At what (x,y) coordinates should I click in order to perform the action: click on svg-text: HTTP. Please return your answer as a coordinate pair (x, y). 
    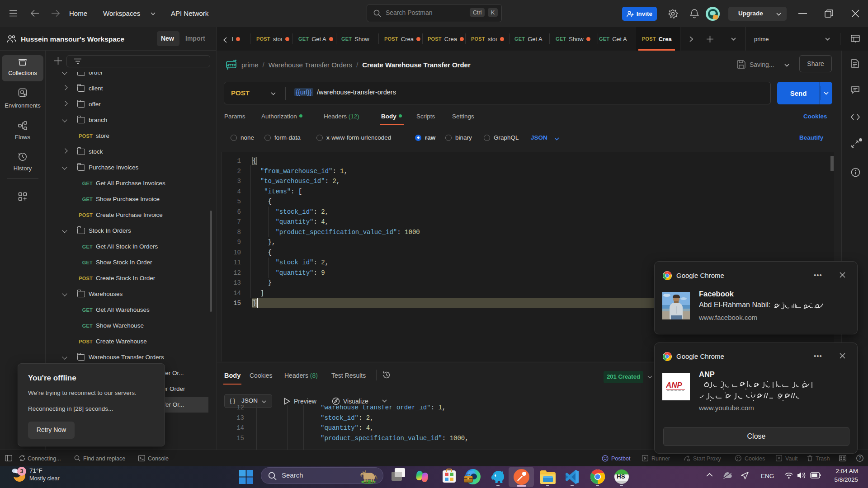
    Looking at the image, I should click on (231, 65).